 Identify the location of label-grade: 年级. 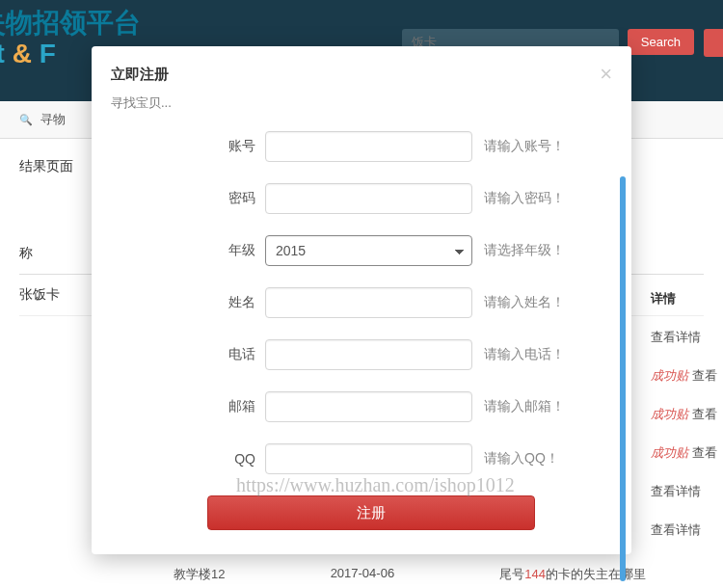
(236, 251).